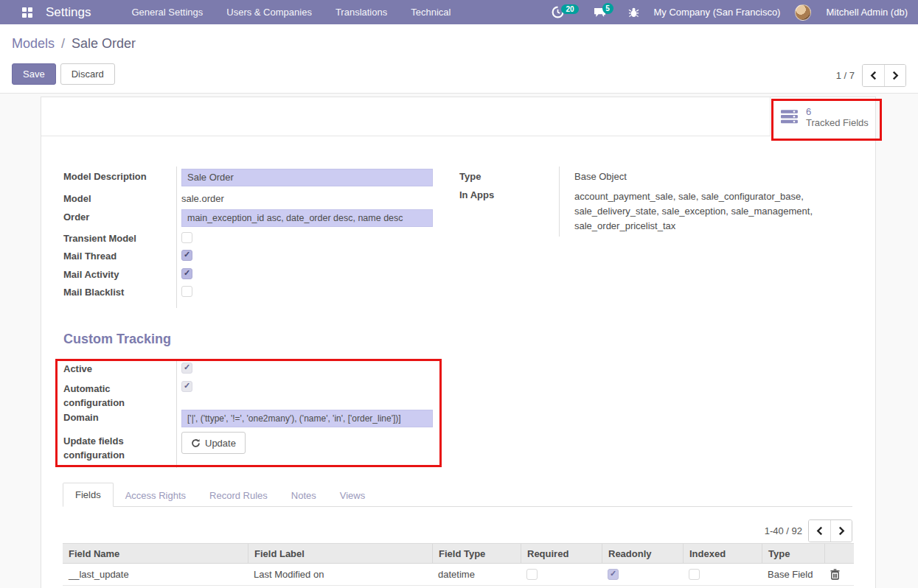 This screenshot has height=588, width=918. Describe the element at coordinates (695, 575) in the screenshot. I see `cell-indexed-checkbox` at that location.